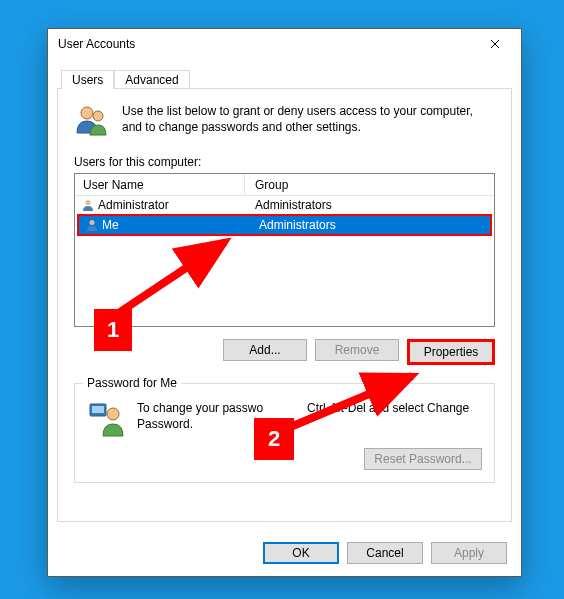 This screenshot has width=564, height=599. What do you see at coordinates (107, 419) in the screenshot?
I see `password-user-icon` at bounding box center [107, 419].